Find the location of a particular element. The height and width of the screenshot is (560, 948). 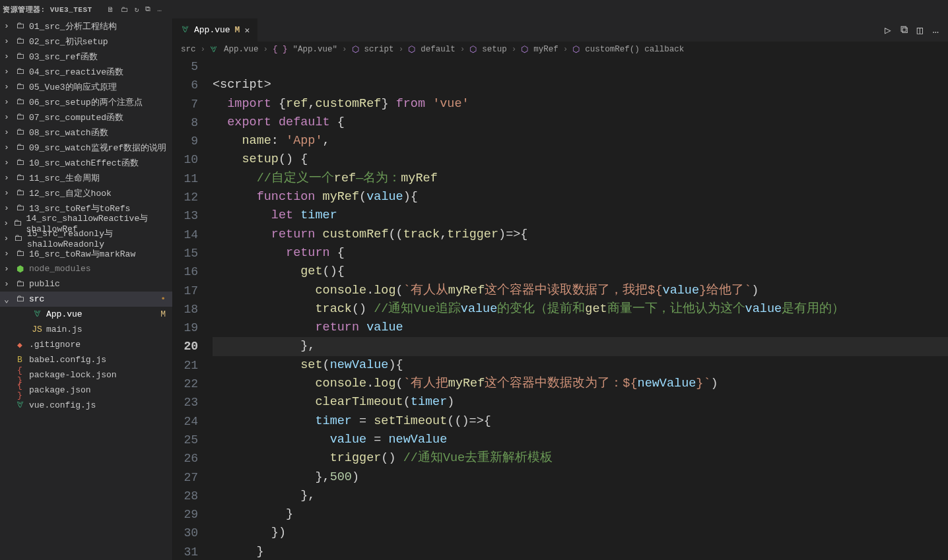

breadcrumb-segment: src is located at coordinates (189, 49).